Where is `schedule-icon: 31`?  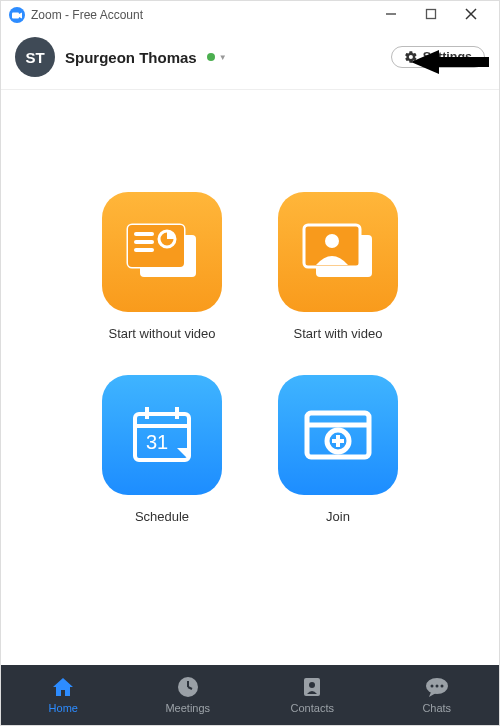
schedule-icon: 31 is located at coordinates (162, 435).